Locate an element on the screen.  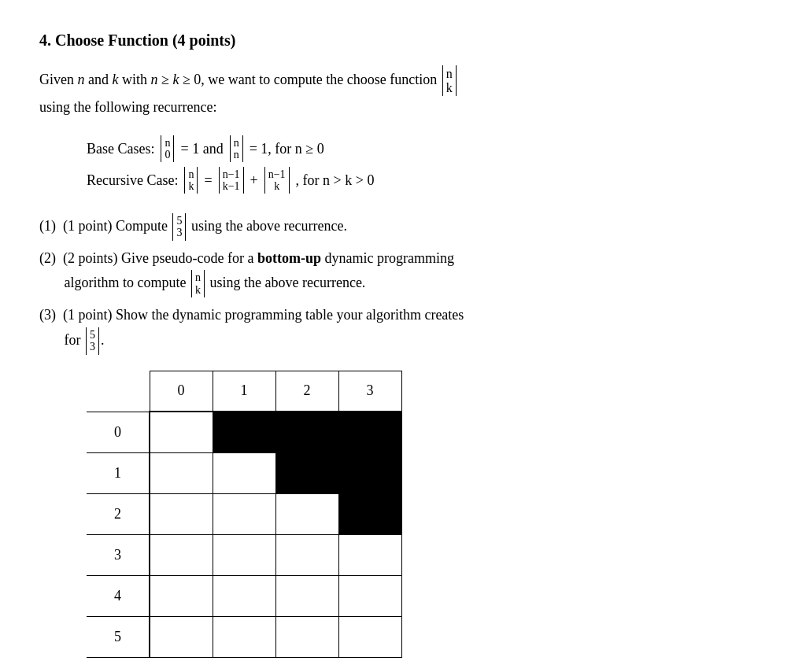
recursive-label: Recursive Case: is located at coordinates (132, 180).